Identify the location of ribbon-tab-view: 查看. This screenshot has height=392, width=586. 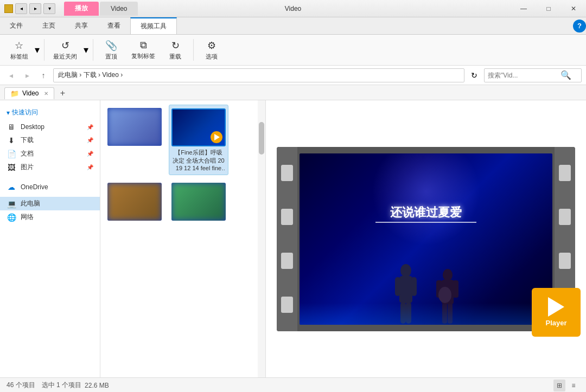
(114, 26).